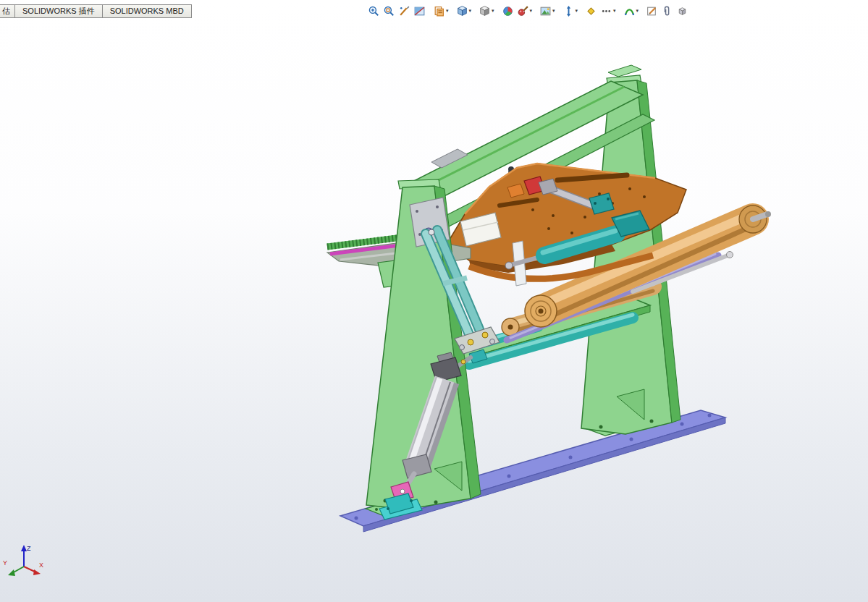 This screenshot has height=602, width=868. What do you see at coordinates (528, 11) in the screenshot?
I see `heads-up-toolbar: ▾ ▾ ▾ ▾` at bounding box center [528, 11].